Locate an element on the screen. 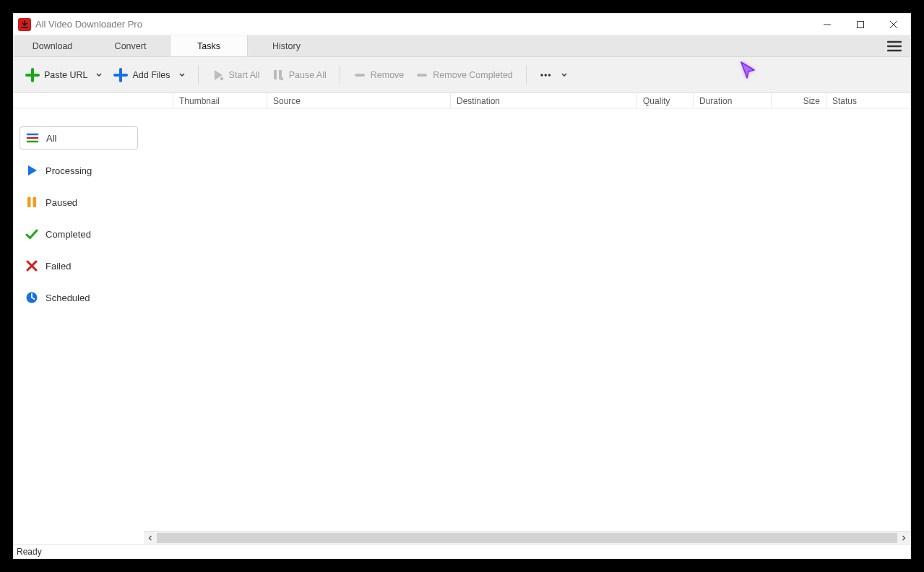 The width and height of the screenshot is (924, 572). scroll-left-button is located at coordinates (150, 538).